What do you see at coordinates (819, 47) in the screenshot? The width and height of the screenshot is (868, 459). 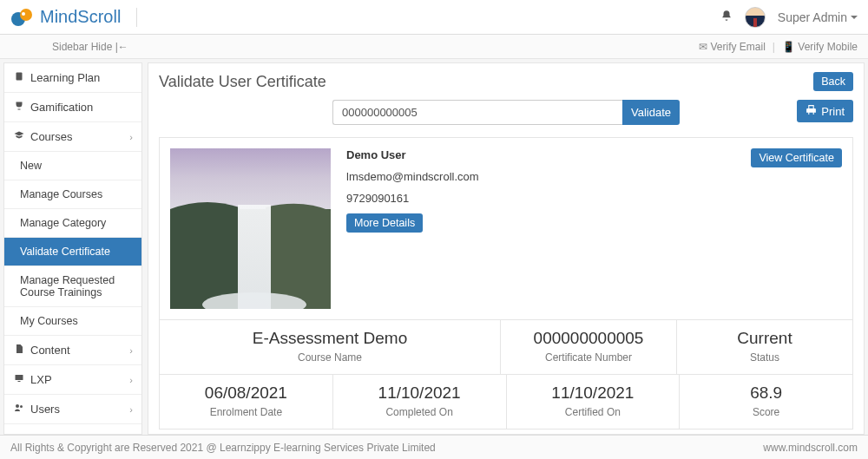 I see `verify-mobile-link: 📱 Verify Mobile` at bounding box center [819, 47].